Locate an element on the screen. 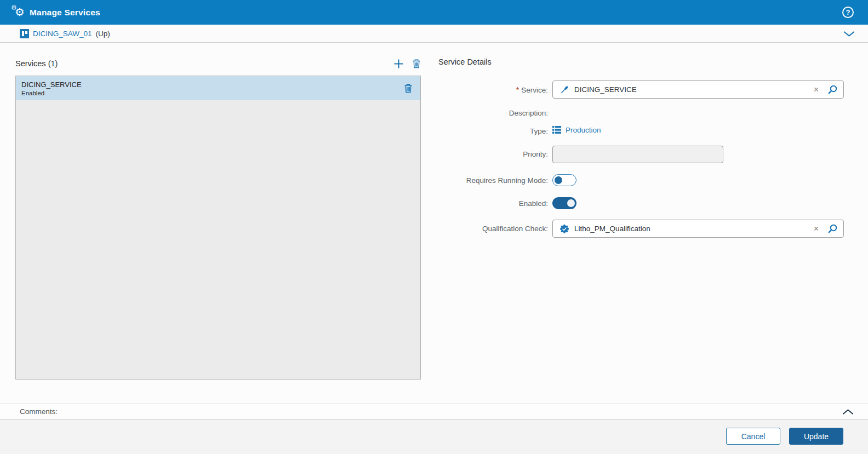  requires-running-mode-label: Requires Running Mode: is located at coordinates (490, 181).